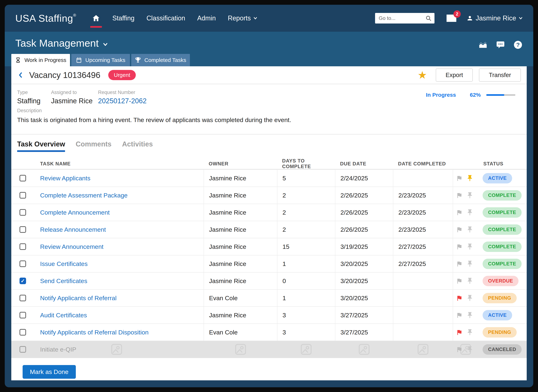 The image size is (538, 392). Describe the element at coordinates (94, 332) in the screenshot. I see `task-link: Notify Applicants of Referral Dispositio…` at that location.